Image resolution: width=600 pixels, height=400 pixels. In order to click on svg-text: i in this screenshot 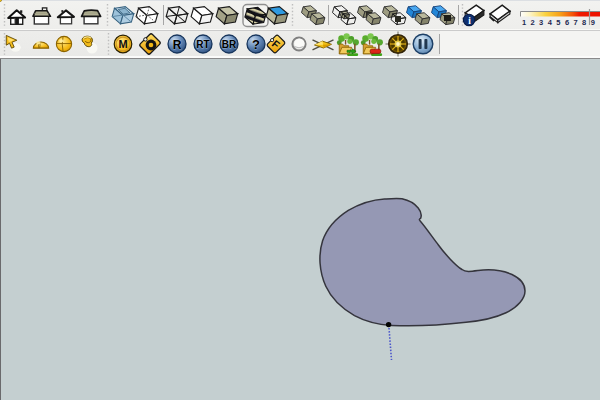, I will do `click(470, 21)`.